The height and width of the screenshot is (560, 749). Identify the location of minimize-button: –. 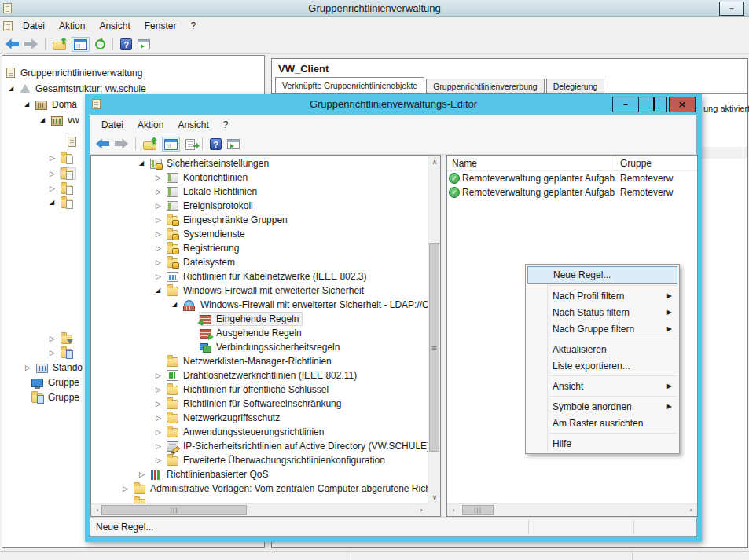
(732, 9).